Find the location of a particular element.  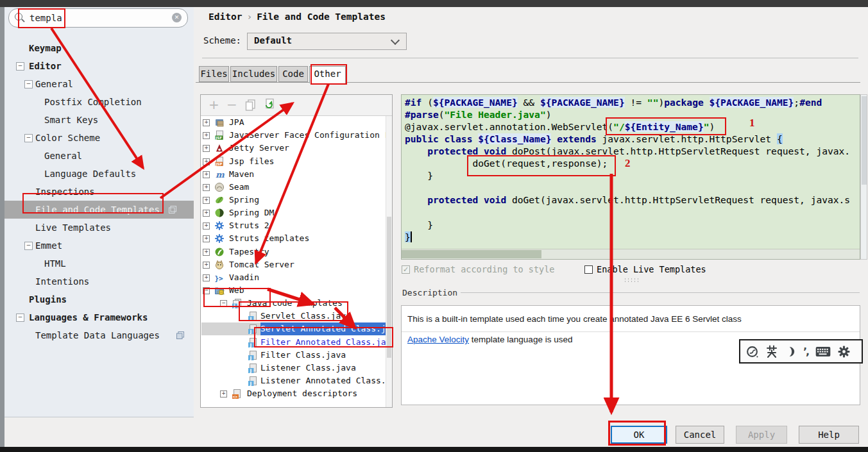

tree-item-servlet-class-java: JServlet Class.java is located at coordinates (296, 316).